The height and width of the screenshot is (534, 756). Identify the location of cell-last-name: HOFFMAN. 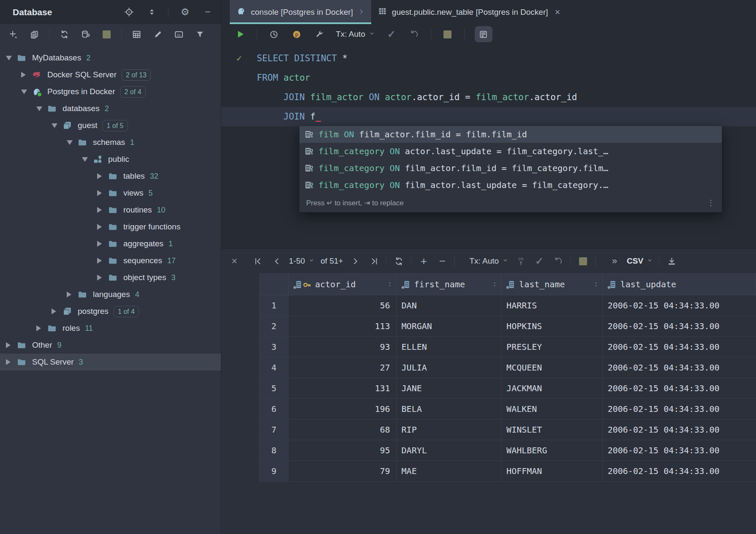
(552, 471).